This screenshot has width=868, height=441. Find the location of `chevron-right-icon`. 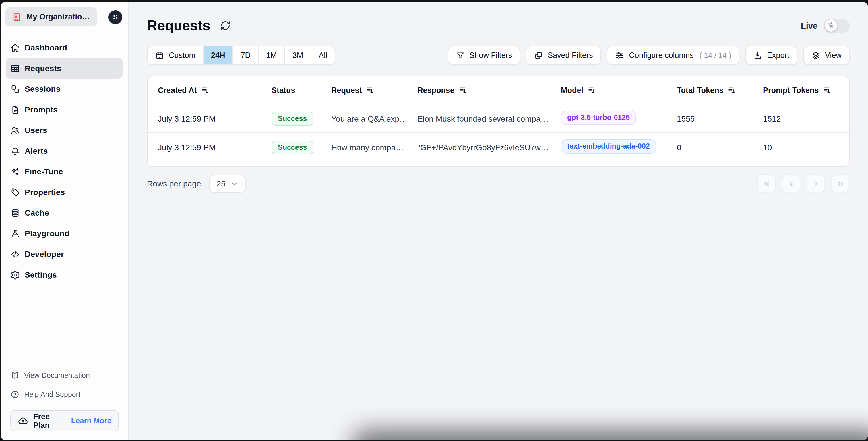

chevron-right-icon is located at coordinates (816, 183).